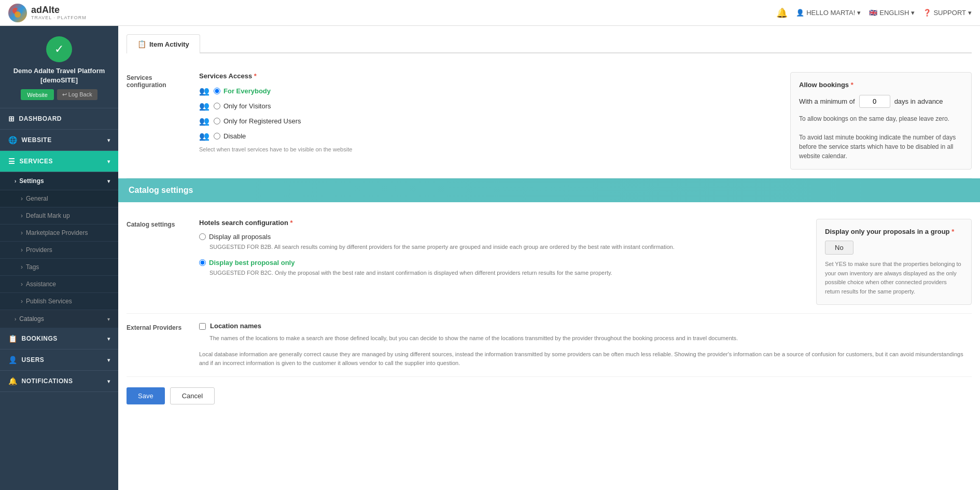 This screenshot has width=980, height=490. Describe the element at coordinates (874, 13) in the screenshot. I see `top-nav-right: 🔔 👤 HELLO MARTA! ▾ 🇬🇧 ENGLISH ▾ ❓ SUPPOR…` at that location.